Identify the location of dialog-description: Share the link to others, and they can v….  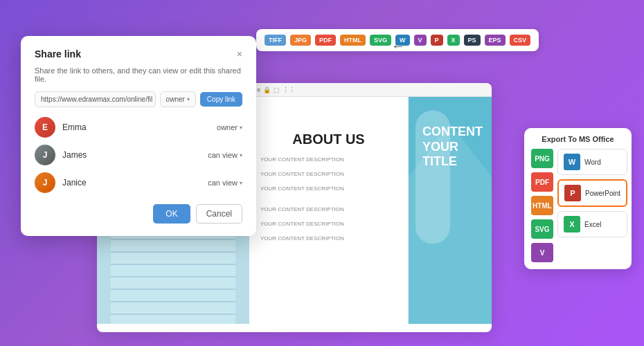
(138, 75).